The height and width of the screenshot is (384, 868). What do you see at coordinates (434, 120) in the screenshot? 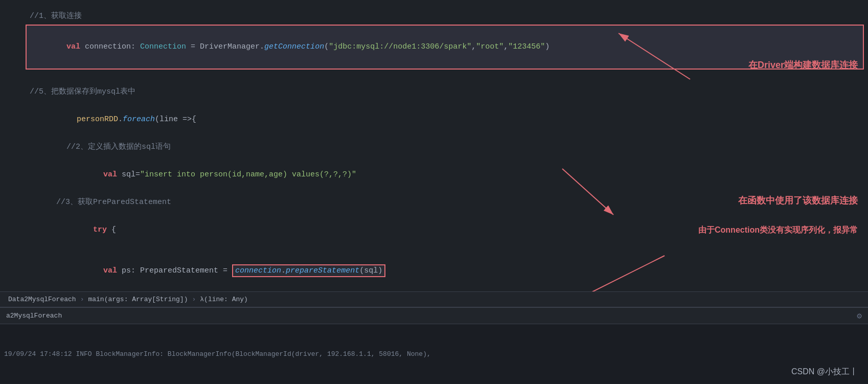
I see `code-line-foreach: personRDD.foreach(line =>{` at bounding box center [434, 120].